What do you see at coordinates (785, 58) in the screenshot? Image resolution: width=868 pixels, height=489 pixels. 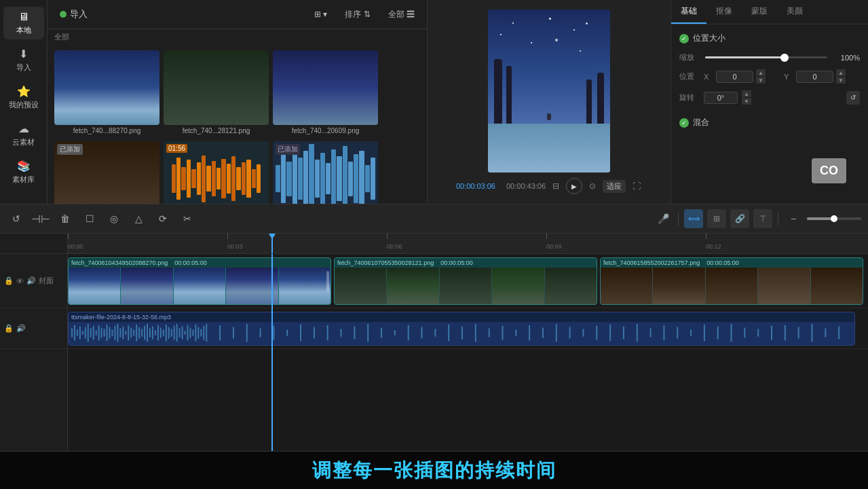 I see `scale-thumb` at bounding box center [785, 58].